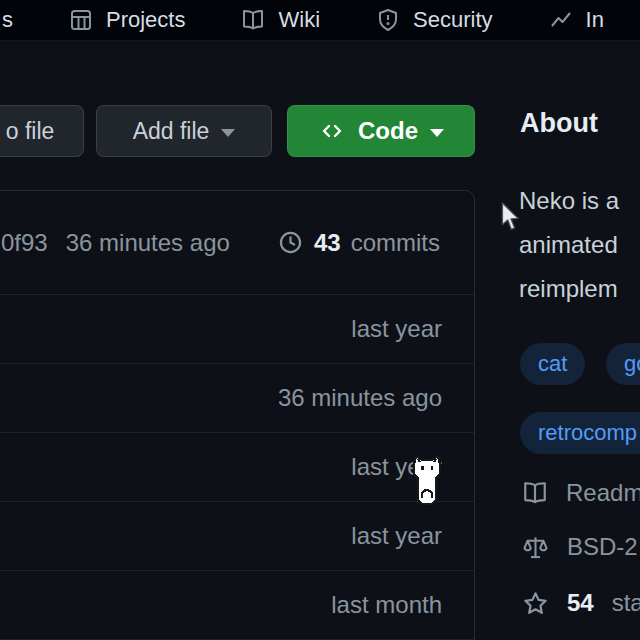 Image resolution: width=640 pixels, height=640 pixels. Describe the element at coordinates (148, 243) in the screenshot. I see `commit-time: 36 minutes ago` at that location.